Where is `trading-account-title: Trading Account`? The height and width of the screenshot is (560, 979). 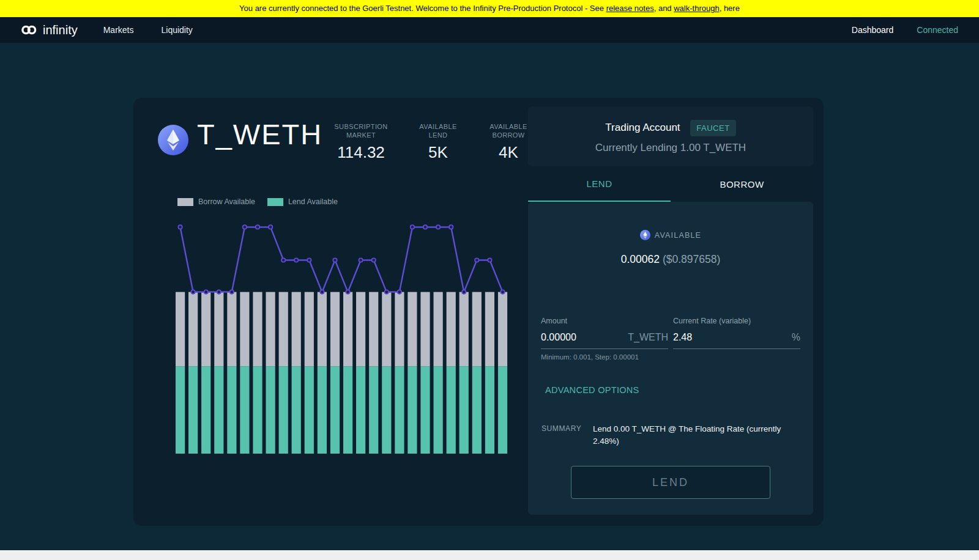
trading-account-title: Trading Account is located at coordinates (642, 127).